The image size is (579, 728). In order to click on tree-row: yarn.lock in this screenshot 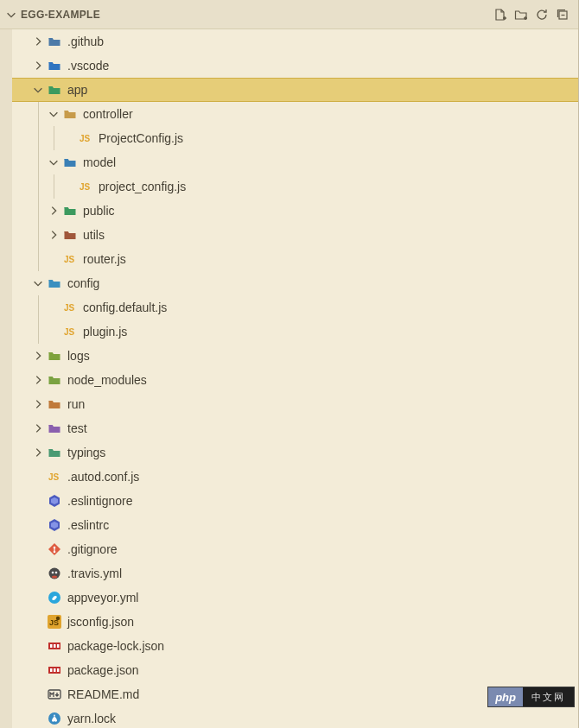, I will do `click(296, 717)`.